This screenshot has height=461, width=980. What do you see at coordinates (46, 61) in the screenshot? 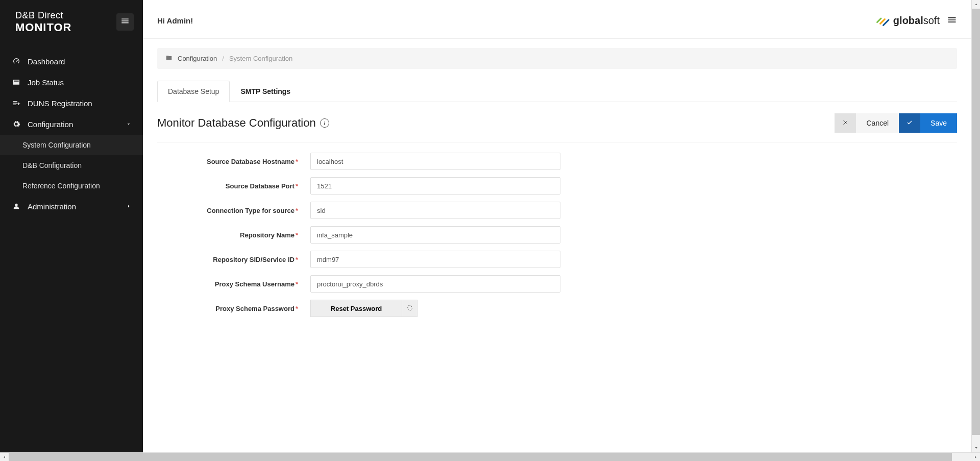
I see `nav-label: Dashboard` at bounding box center [46, 61].